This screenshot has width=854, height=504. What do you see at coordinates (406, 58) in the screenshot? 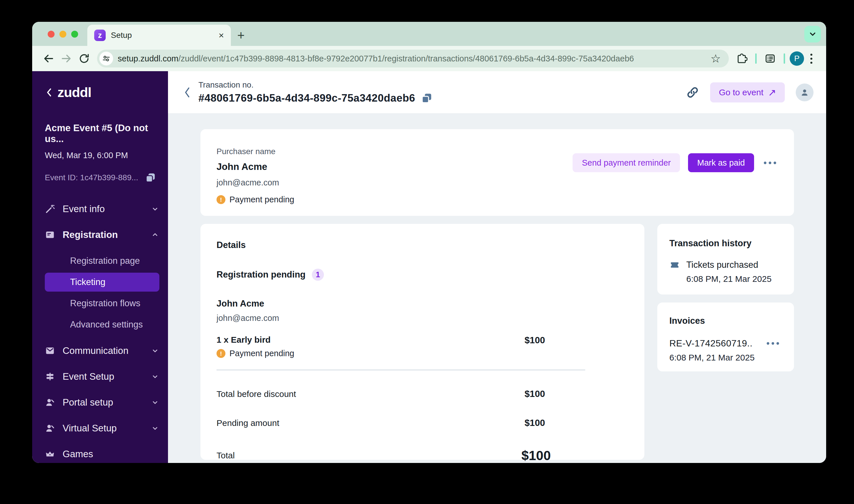
I see `url-path: /zuddl/event/1c47b399-8898-4813-bf8e-979…` at bounding box center [406, 58].